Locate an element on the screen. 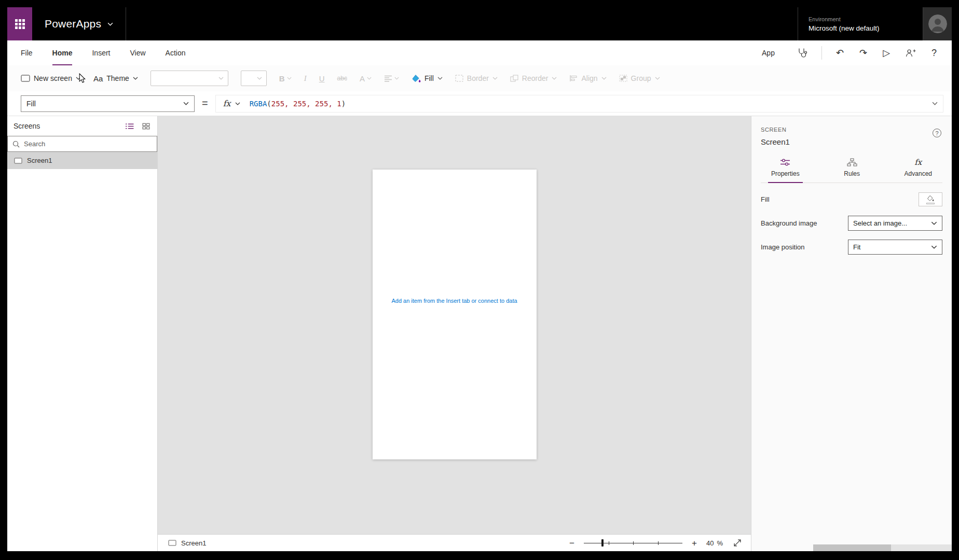  theme-button: Aa Theme is located at coordinates (116, 79).